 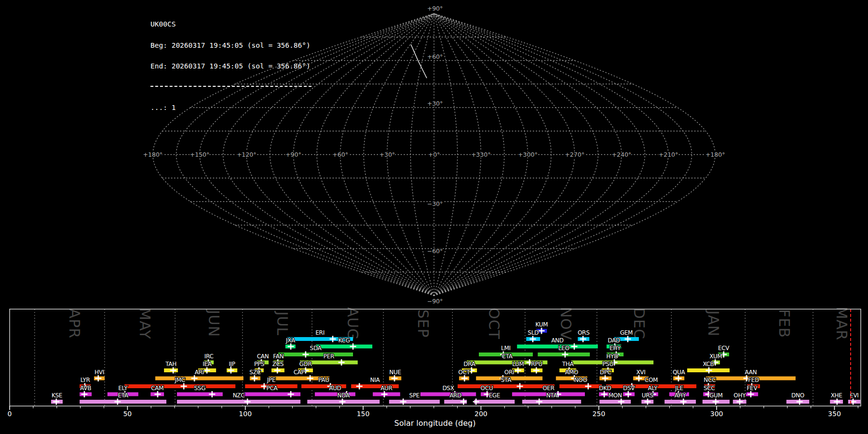 I want to click on peak-marker-SZC, so click(x=255, y=378).